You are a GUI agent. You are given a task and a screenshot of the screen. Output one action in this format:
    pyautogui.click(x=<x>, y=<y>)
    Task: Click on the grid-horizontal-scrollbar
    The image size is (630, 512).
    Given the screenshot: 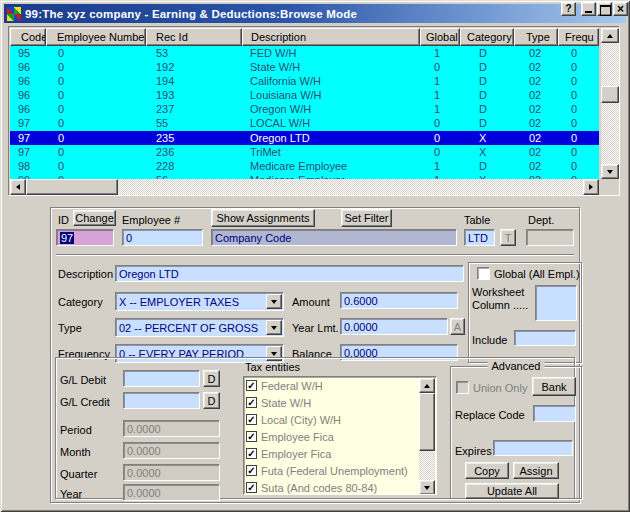 What is the action you would take?
    pyautogui.click(x=304, y=187)
    